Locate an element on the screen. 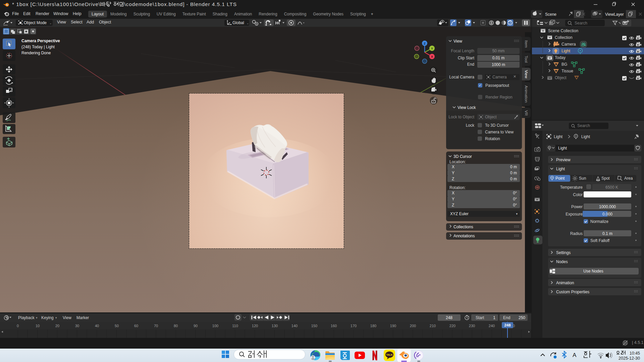 The image size is (644, 362). svg-text: Use Nodes is located at coordinates (593, 271).